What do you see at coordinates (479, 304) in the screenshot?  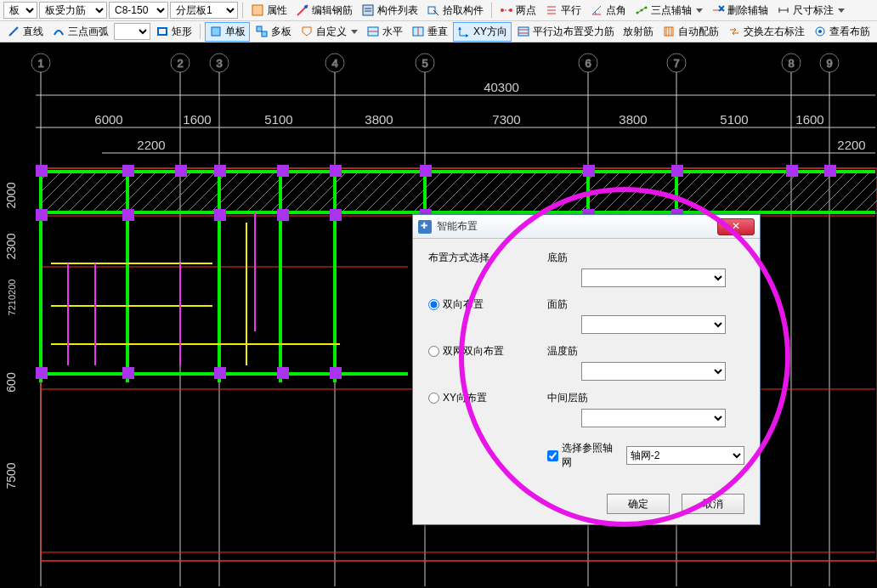 I see `radio-bidirectional: 双向布置` at bounding box center [479, 304].